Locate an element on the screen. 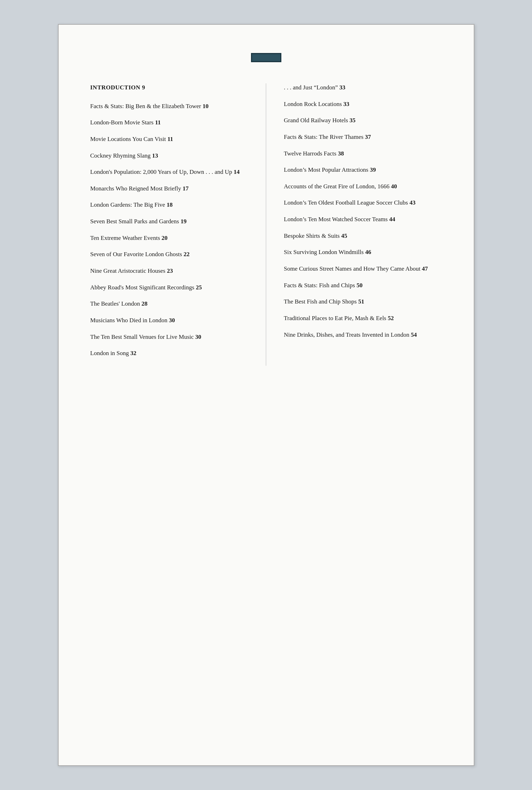 This screenshot has height=790, width=532. toc-entry-pie-mash: Traditional Places to Eat Pie, Mash & Ee… is located at coordinates (363, 319).